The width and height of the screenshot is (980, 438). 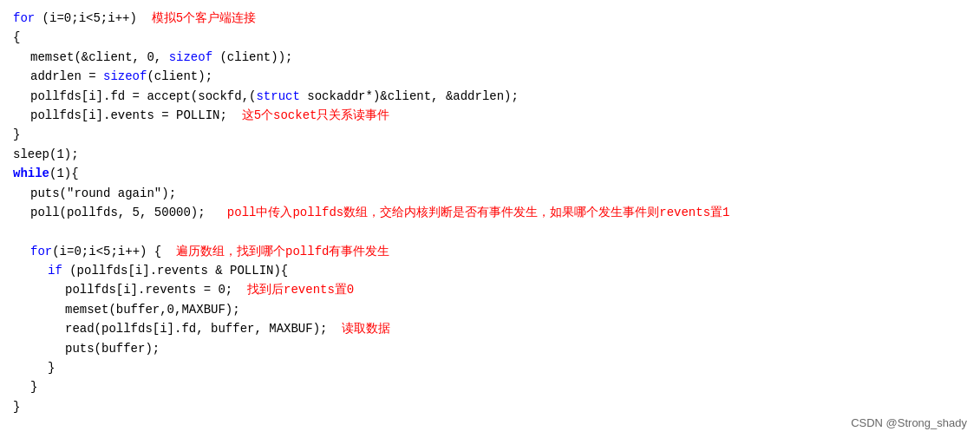 What do you see at coordinates (490, 37) in the screenshot?
I see `code-line-2: {` at bounding box center [490, 37].